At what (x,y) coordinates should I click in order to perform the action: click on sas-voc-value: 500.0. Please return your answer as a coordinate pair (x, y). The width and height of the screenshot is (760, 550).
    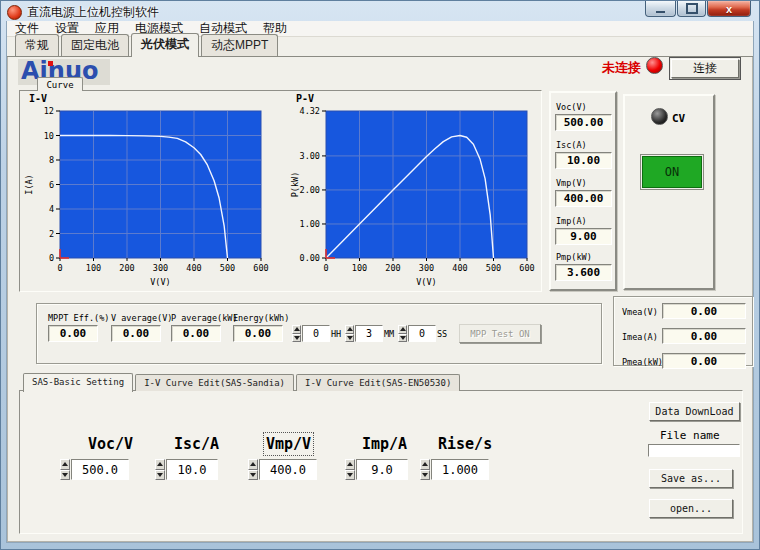
    Looking at the image, I should click on (100, 470).